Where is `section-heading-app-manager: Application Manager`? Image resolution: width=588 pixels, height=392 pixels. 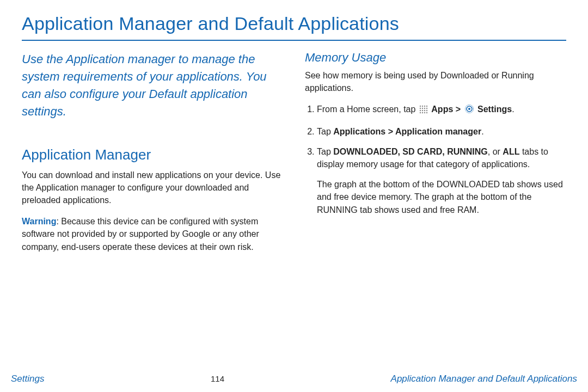
section-heading-app-manager: Application Manager is located at coordinates (152, 155).